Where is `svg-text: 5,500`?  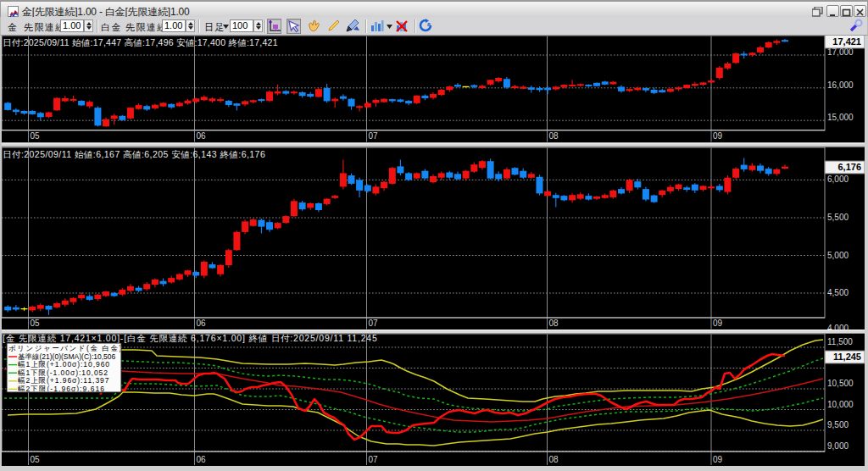
svg-text: 5,500 is located at coordinates (837, 217).